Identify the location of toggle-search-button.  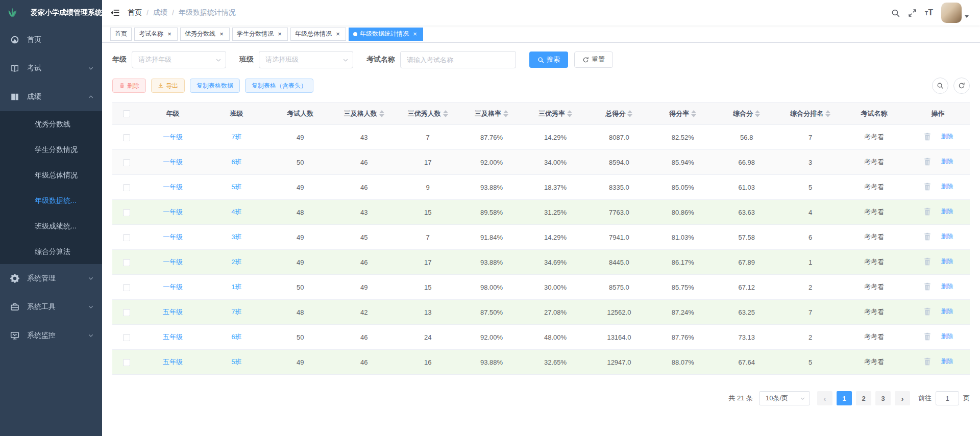
(940, 86).